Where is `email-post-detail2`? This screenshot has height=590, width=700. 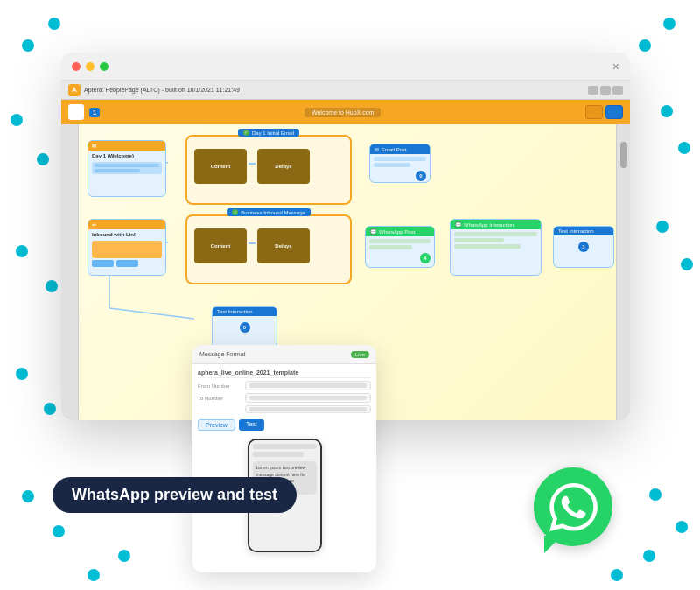
email-post-detail2 is located at coordinates (392, 165).